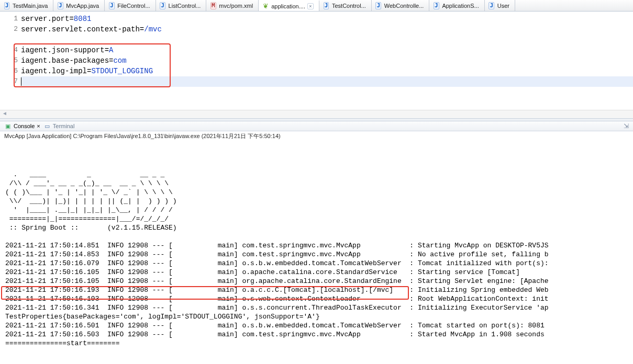 This screenshot has width=633, height=364. What do you see at coordinates (327, 29) in the screenshot?
I see `code-line: server.servlet.context-path=/mvc` at bounding box center [327, 29].